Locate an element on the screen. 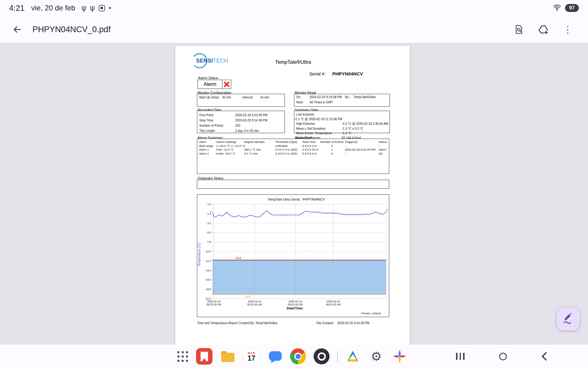 The image size is (588, 368). svg-text: 2026-02-18 is located at coordinates (214, 301).